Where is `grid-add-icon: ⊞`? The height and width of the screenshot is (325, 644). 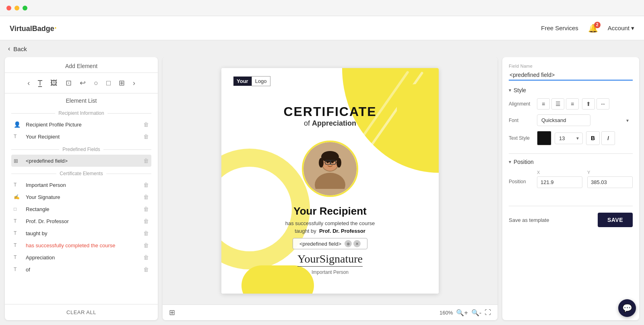 grid-add-icon: ⊞ is located at coordinates (122, 83).